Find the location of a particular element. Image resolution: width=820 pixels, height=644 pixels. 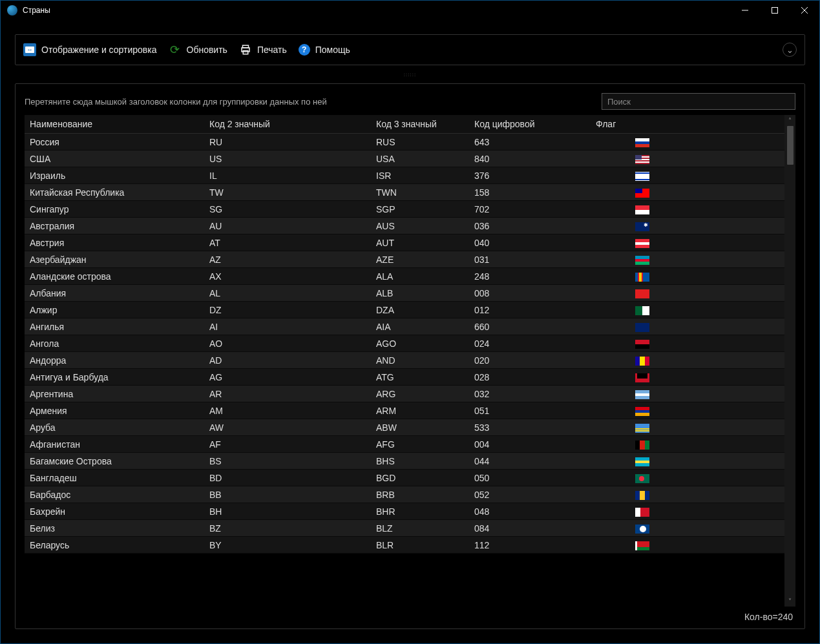

table-row: АрменияAMARM051 is located at coordinates (405, 411).